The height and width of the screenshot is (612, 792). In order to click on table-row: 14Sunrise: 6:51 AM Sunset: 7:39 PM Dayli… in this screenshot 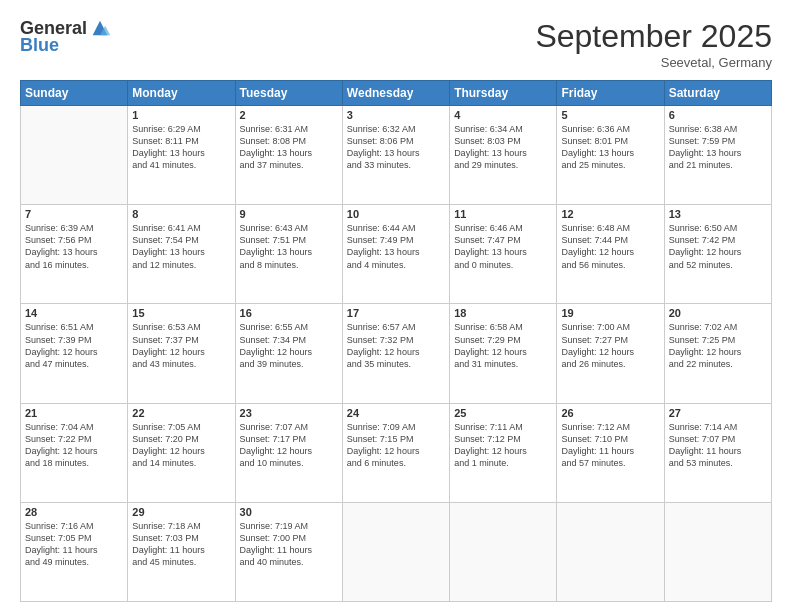, I will do `click(74, 354)`.